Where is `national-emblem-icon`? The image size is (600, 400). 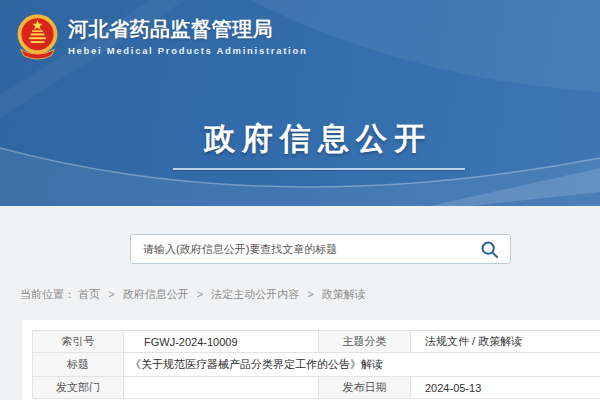
national-emblem-icon is located at coordinates (38, 36).